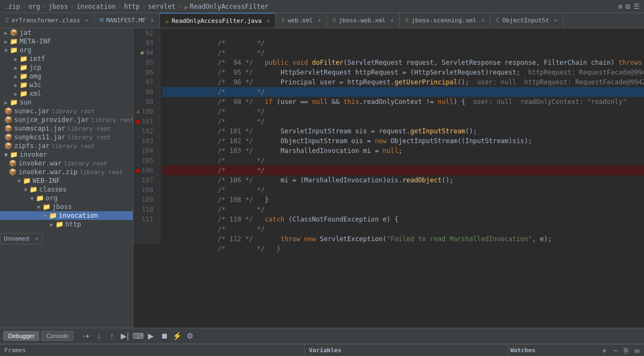  What do you see at coordinates (21, 238) in the screenshot?
I see `unnamed-tab: Unnamed ×` at bounding box center [21, 238].